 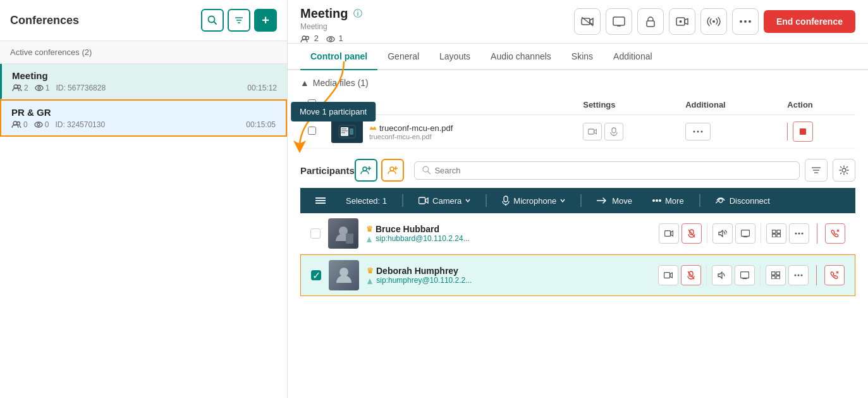 What do you see at coordinates (508, 233) in the screenshot?
I see `bruce-info: ♛ Bruce Hubbard sip:hubbard@10.110.2.24.…` at bounding box center [508, 233].